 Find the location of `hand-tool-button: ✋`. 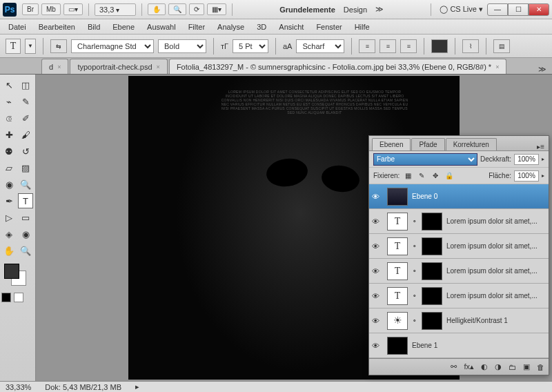

hand-tool-button: ✋ is located at coordinates (157, 10).